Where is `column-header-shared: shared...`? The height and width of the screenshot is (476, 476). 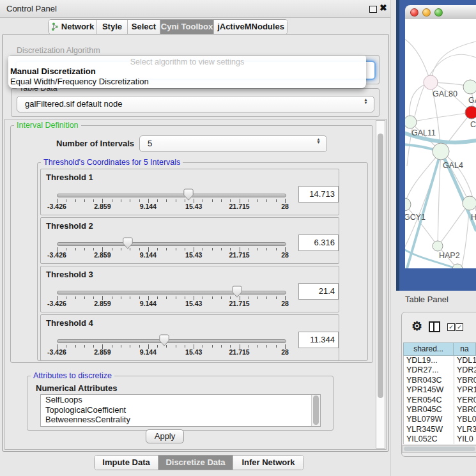 column-header-shared: shared... is located at coordinates (428, 349).